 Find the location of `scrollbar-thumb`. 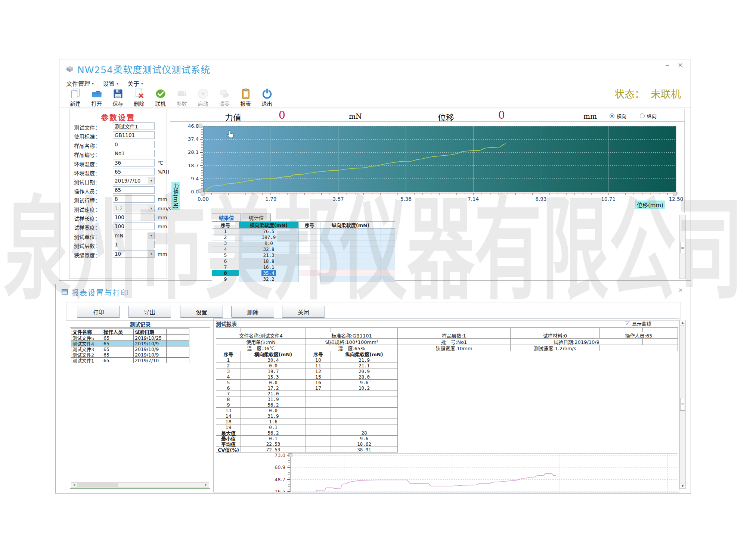

scrollbar-thumb is located at coordinates (97, 485).